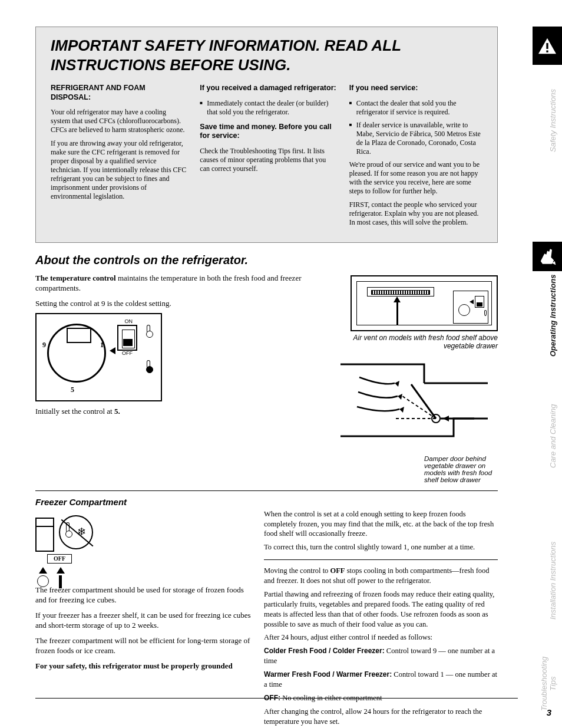  What do you see at coordinates (119, 121) in the screenshot?
I see `cfc-body-1: Your old refrigerator may have a cooling…` at bounding box center [119, 121].